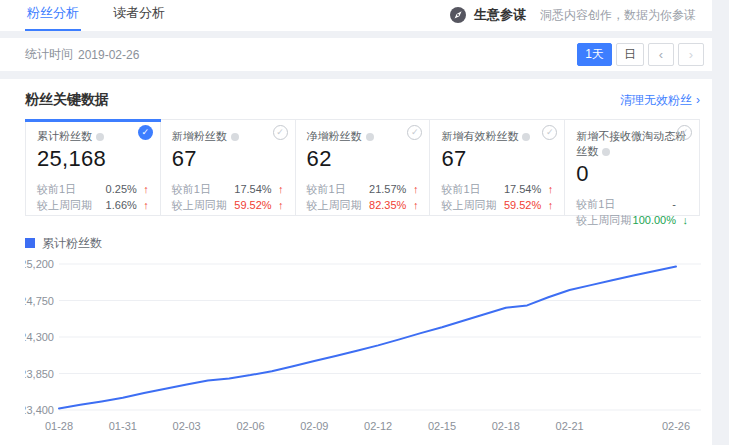 Image resolution: width=729 pixels, height=445 pixels. I want to click on stat-time-bar: 统计时间 2019-02-26 1天 日 ‹ ›, so click(356, 54).